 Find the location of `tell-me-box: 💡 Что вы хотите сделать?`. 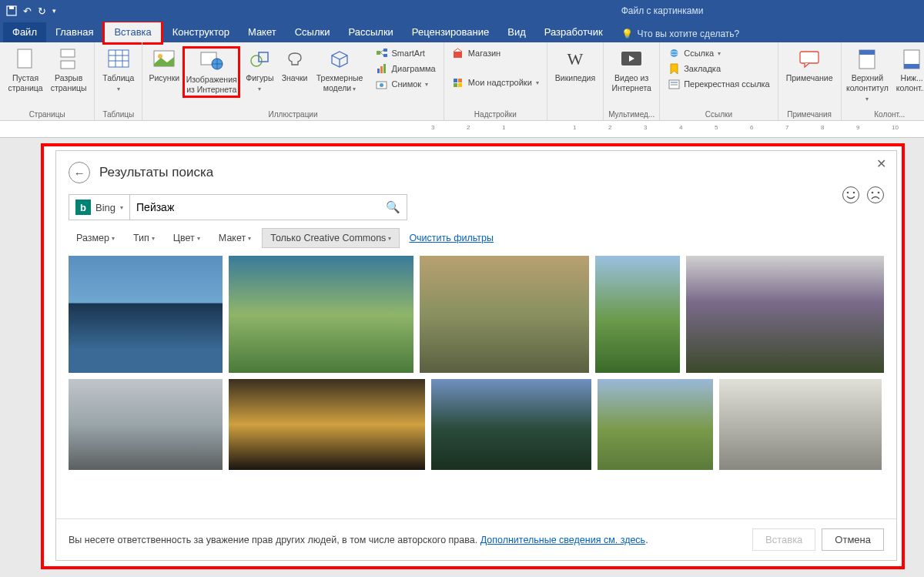

tell-me-box: 💡 Что вы хотите сделать? is located at coordinates (681, 35).